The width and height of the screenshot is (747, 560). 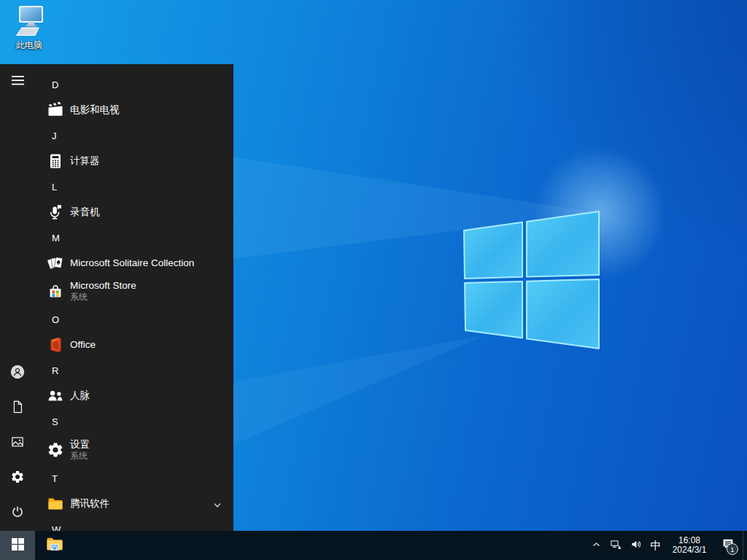 What do you see at coordinates (134, 370) in the screenshot?
I see `app-section-letter-r: R` at bounding box center [134, 370].